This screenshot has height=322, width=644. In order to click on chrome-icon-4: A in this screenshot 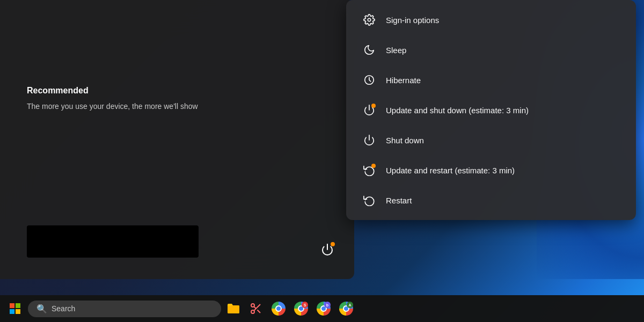, I will do `click(346, 309)`.